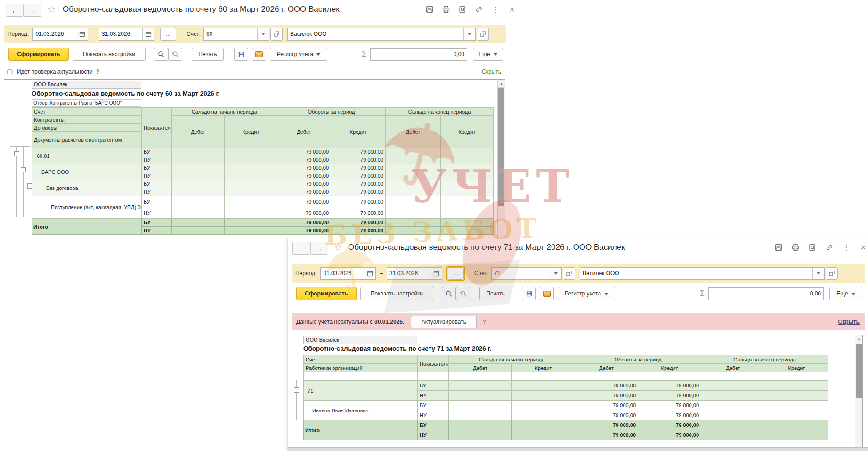  I want to click on row-label: Без договора, so click(87, 188).